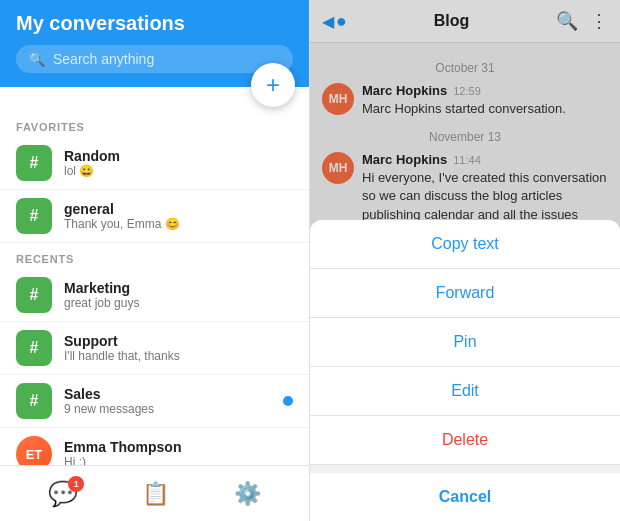 Image resolution: width=620 pixels, height=521 pixels. Describe the element at coordinates (248, 494) in the screenshot. I see `settings-icon: ⚙️` at that location.